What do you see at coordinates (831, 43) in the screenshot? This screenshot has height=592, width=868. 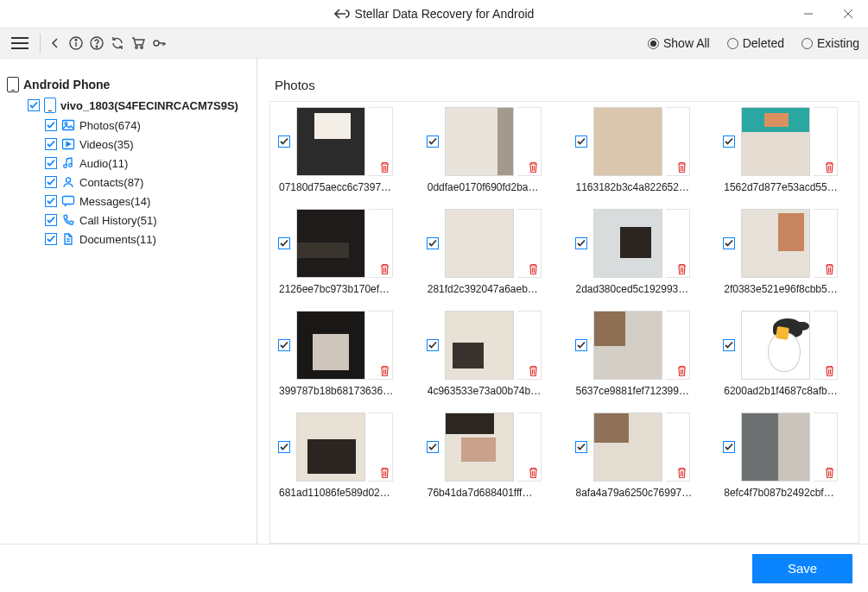 I see `filter-existing: Existing` at bounding box center [831, 43].